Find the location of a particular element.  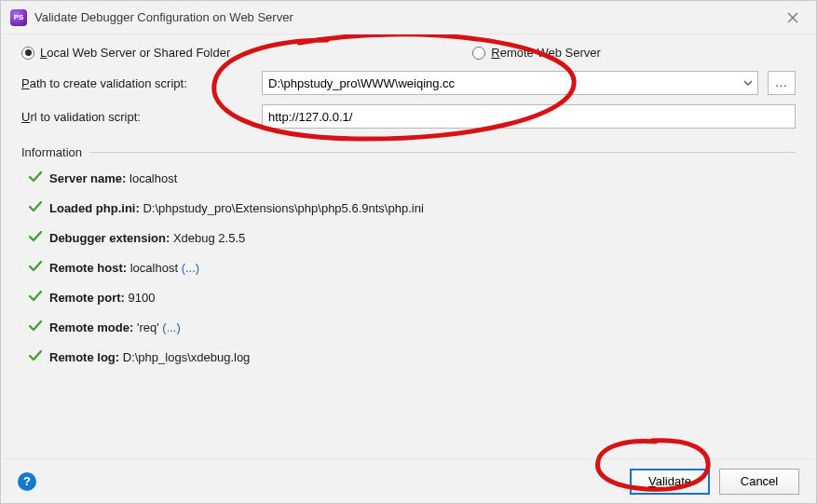

url-row: Url to validation script: is located at coordinates (408, 116).